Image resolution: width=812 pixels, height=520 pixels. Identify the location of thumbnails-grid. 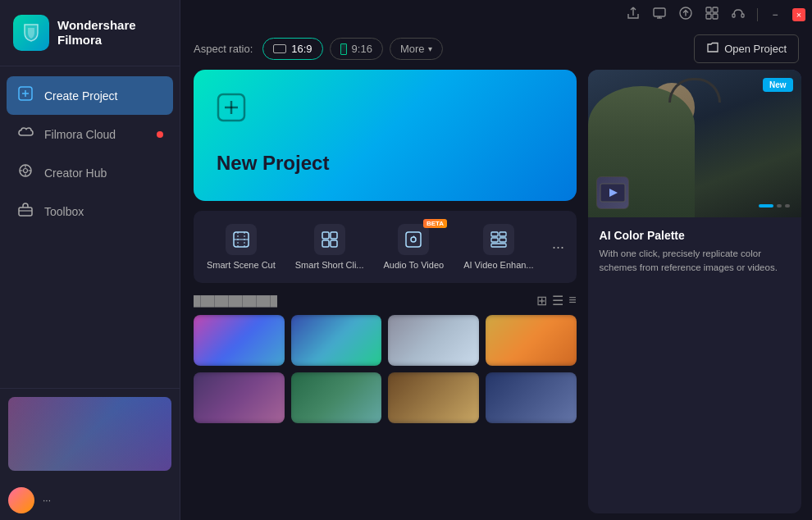
(385, 340).